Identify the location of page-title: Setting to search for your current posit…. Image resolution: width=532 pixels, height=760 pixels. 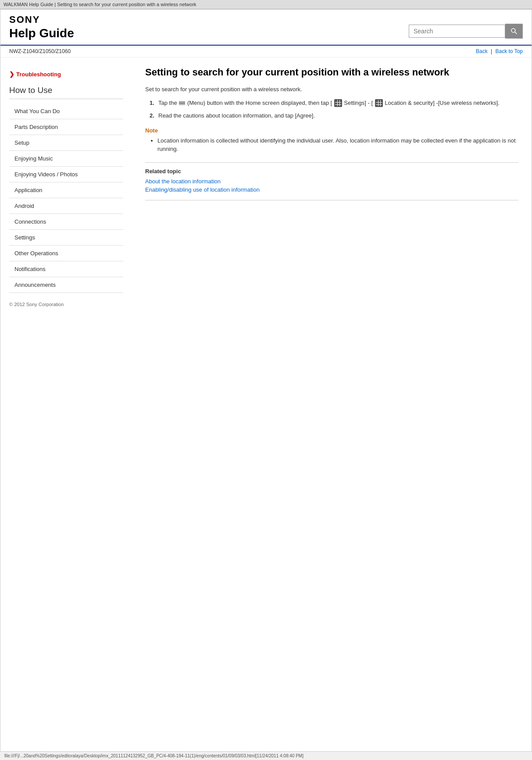
(332, 73).